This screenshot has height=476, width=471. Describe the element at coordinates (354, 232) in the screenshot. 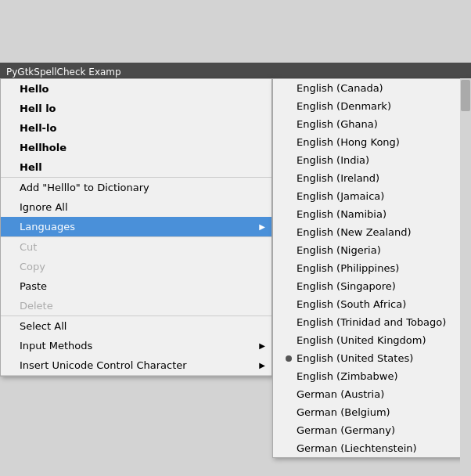

I see `language-label: English (New Zealand)` at that location.